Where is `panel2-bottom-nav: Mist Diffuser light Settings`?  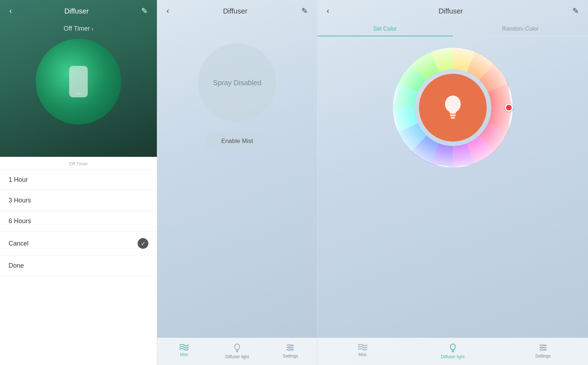 panel2-bottom-nav: Mist Diffuser light Settings is located at coordinates (237, 351).